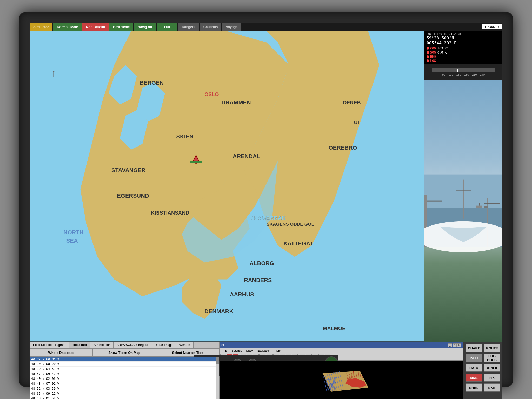 This screenshot has height=399, width=532. What do you see at coordinates (124, 364) in the screenshot?
I see `tide-list-item: 48 10 N 08 20 W` at bounding box center [124, 364].